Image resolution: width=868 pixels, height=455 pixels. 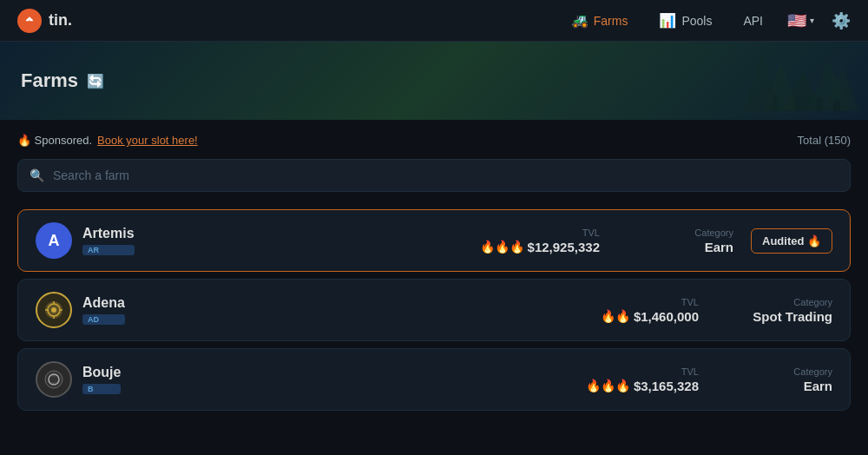 What do you see at coordinates (108, 141) in the screenshot?
I see `sponsored-left: 🔥 Sponsored. Book your slot here!` at bounding box center [108, 141].